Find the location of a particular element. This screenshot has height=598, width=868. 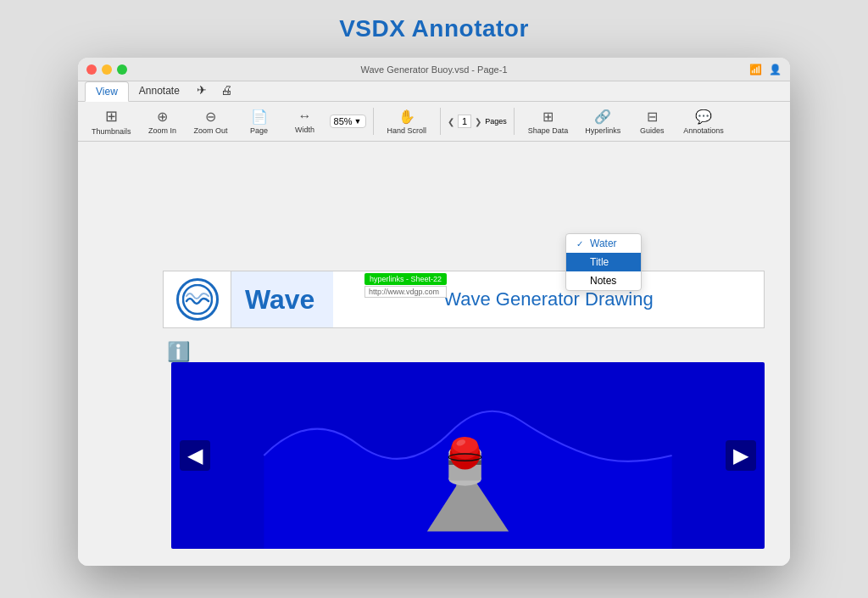

minimize-button is located at coordinates (107, 70).